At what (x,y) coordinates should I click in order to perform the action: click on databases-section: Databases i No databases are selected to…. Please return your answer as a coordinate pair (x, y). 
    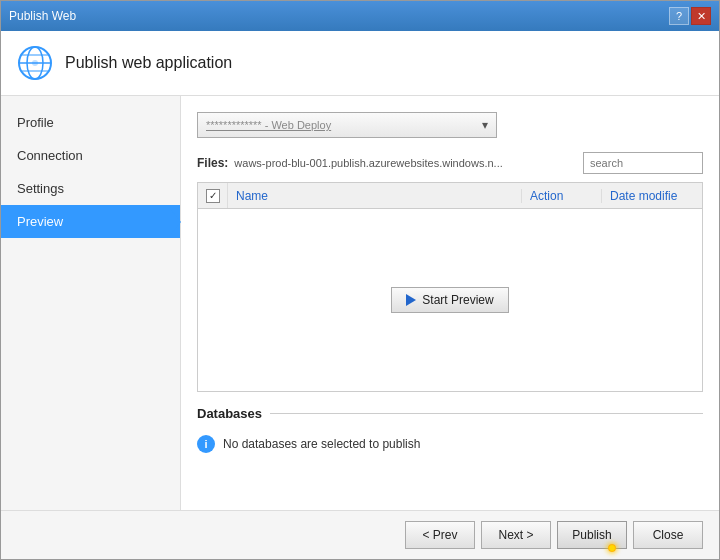
    Looking at the image, I should click on (450, 432).